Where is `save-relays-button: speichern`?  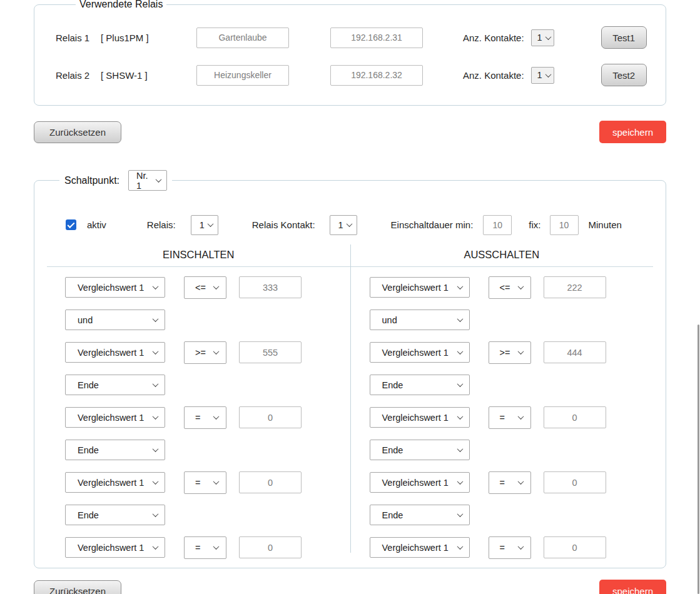
save-relays-button: speichern is located at coordinates (633, 132).